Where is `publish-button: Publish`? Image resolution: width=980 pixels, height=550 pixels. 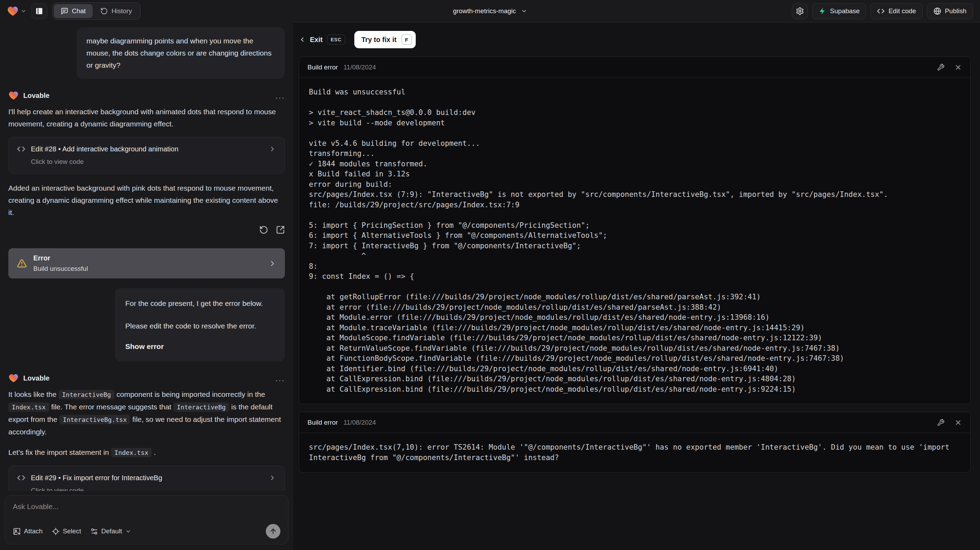 publish-button: Publish is located at coordinates (950, 11).